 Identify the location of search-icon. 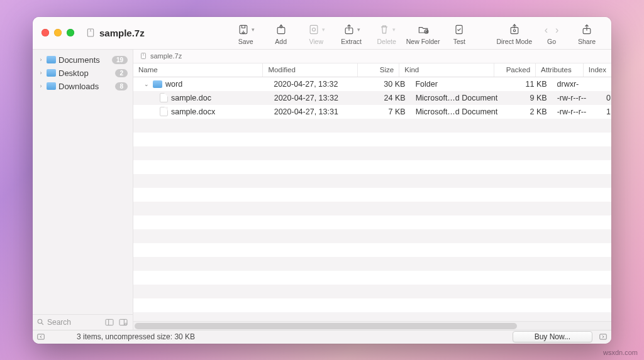
(40, 322).